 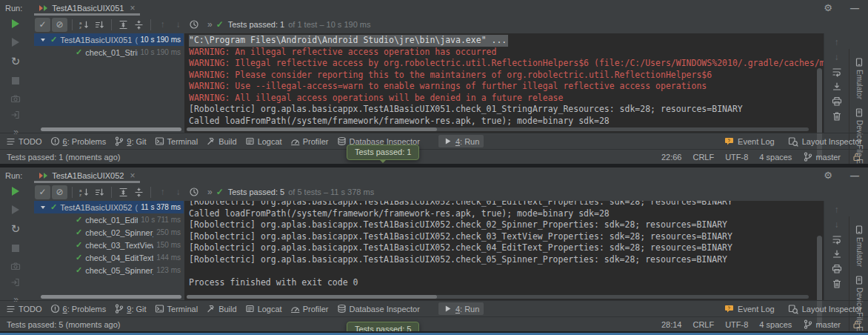 I want to click on logcat-icon, so click(x=250, y=308).